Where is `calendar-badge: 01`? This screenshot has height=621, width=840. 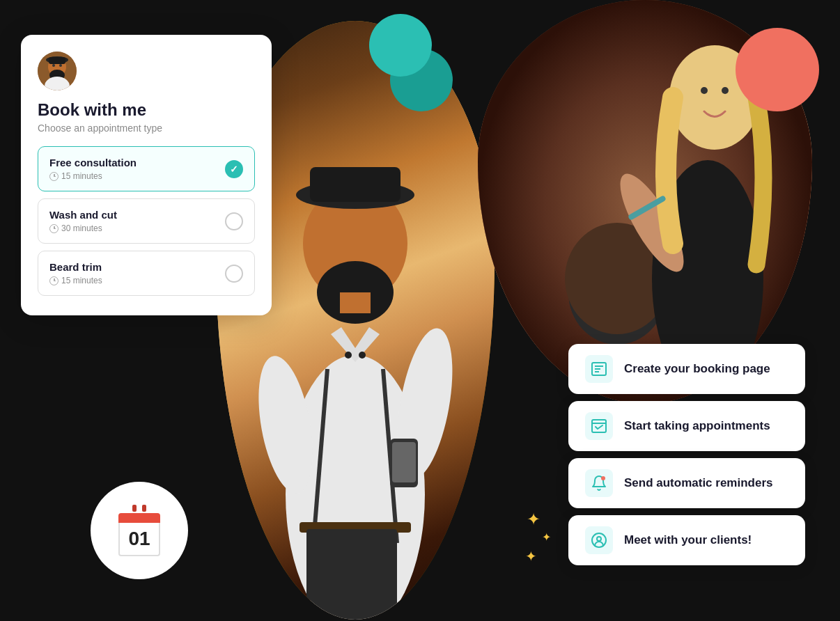 calendar-badge: 01 is located at coordinates (139, 530).